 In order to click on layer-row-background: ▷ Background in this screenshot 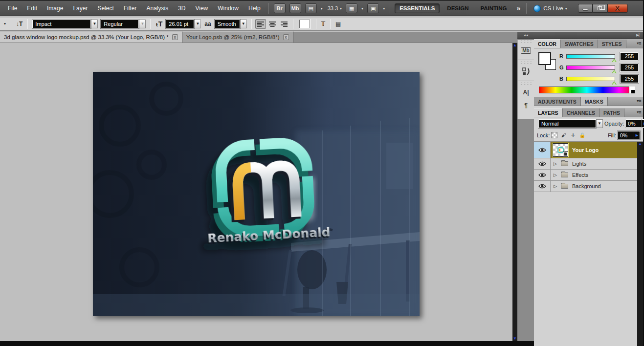, I will do `click(589, 187)`.